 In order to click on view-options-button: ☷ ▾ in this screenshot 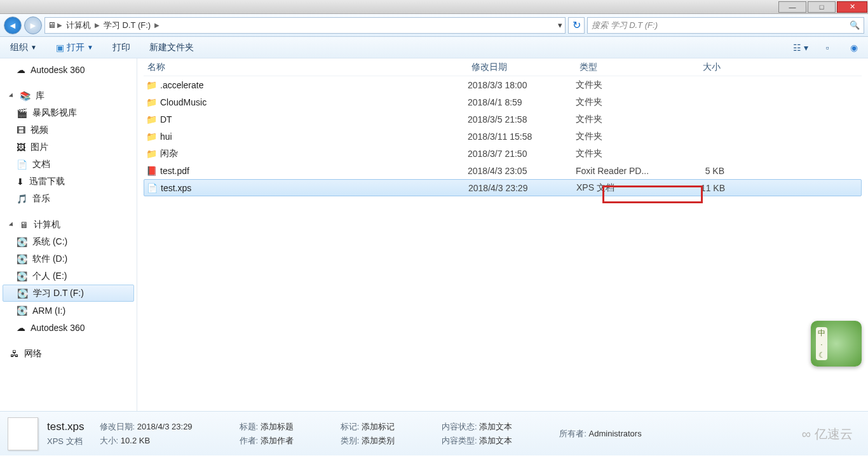, I will do `click(801, 48)`.